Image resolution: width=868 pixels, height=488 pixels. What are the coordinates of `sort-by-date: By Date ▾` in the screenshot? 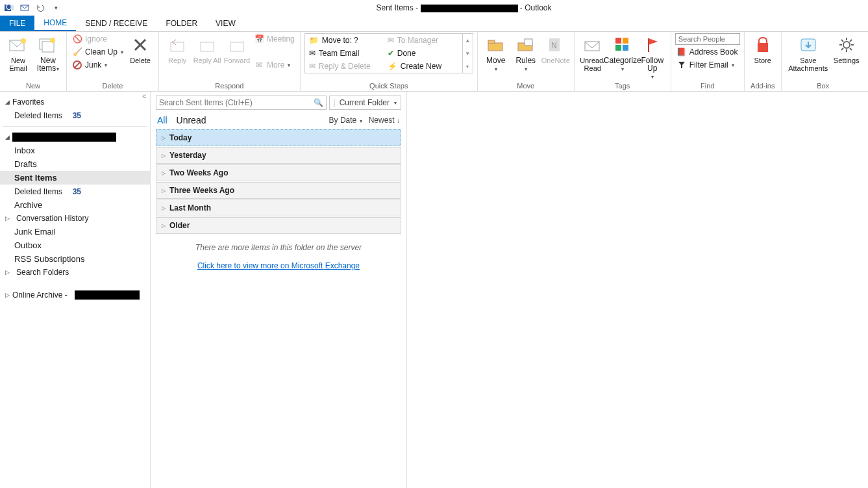 It's located at (345, 120).